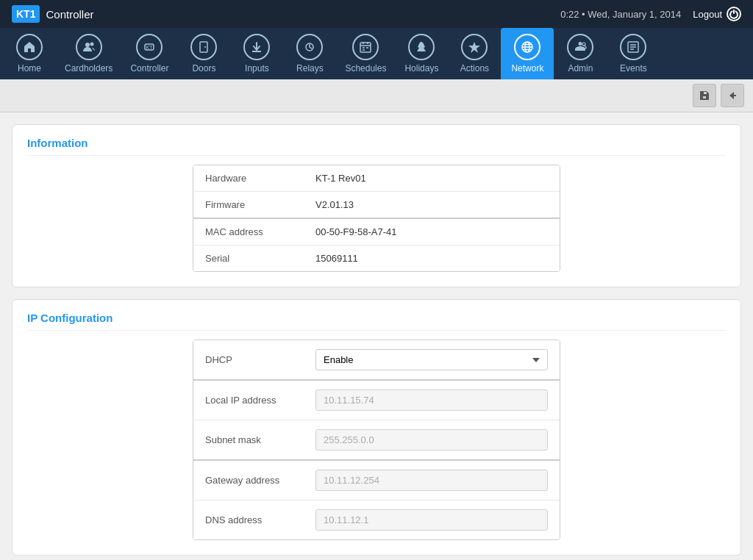  What do you see at coordinates (432, 439) in the screenshot?
I see `subnet-control` at bounding box center [432, 439].